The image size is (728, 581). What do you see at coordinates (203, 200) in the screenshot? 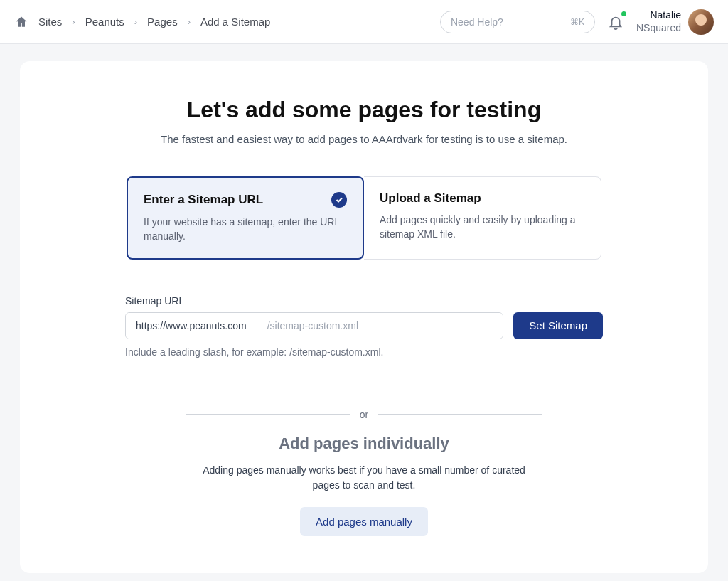
I see `option-title: Enter a Sitemap URL` at bounding box center [203, 200].